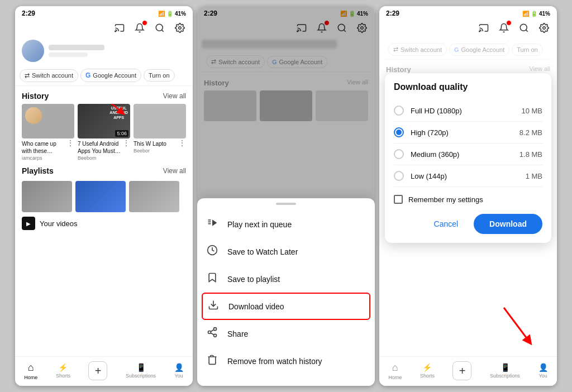 The image size is (572, 392). I want to click on channel-bar, so click(104, 51).